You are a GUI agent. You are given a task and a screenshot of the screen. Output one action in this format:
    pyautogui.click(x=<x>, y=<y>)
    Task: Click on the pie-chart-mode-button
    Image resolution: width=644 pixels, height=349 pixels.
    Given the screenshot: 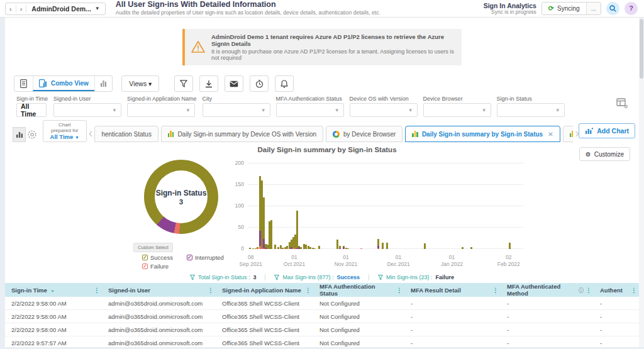 What is the action you would take?
    pyautogui.click(x=33, y=135)
    